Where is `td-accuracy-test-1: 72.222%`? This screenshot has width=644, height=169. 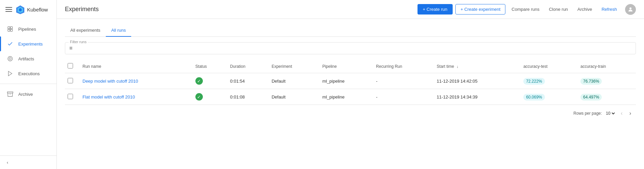 td-accuracy-test-1: 72.222% is located at coordinates (548, 81).